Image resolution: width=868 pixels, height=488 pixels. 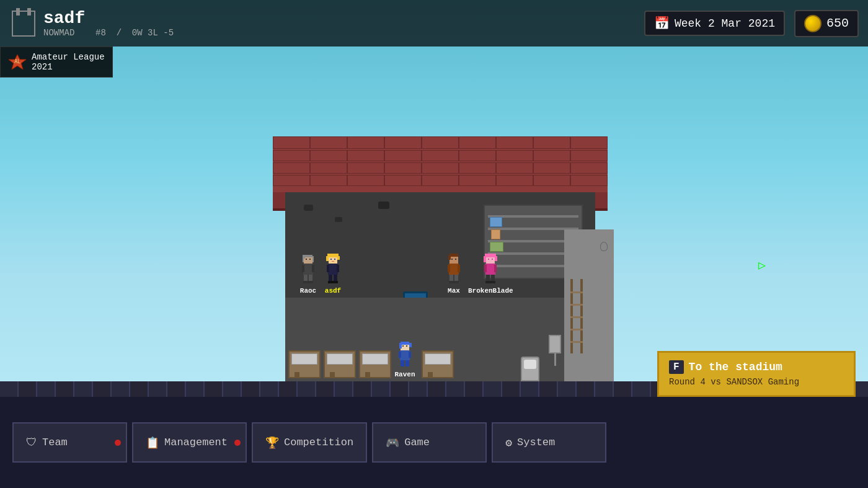 What do you see at coordinates (190, 443) in the screenshot?
I see `management-button: 📋 Management` at bounding box center [190, 443].